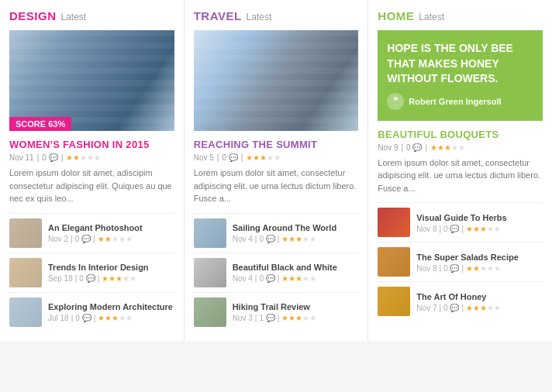 Image resolution: width=552 pixels, height=392 pixels. What do you see at coordinates (276, 186) in the screenshot?
I see `travel-excerpt: Lorem ipsum dolor sit amet, consectetur …` at bounding box center [276, 186].